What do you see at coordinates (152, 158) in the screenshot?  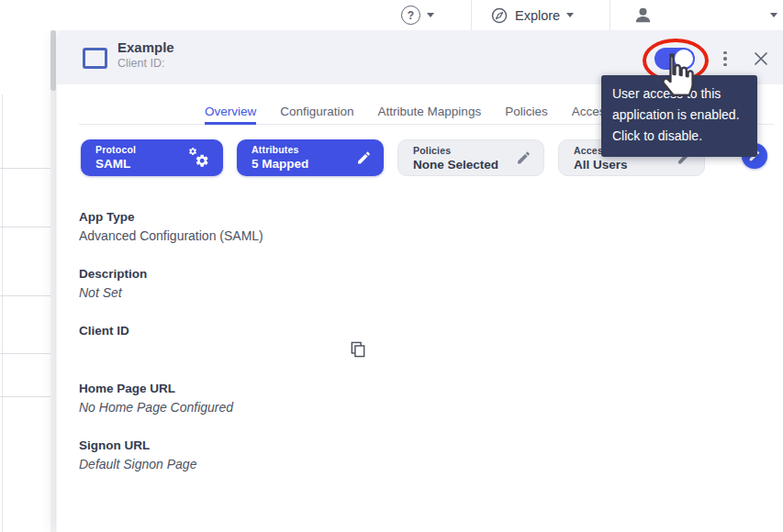 I see `protocol-card: Protocol SAML` at bounding box center [152, 158].